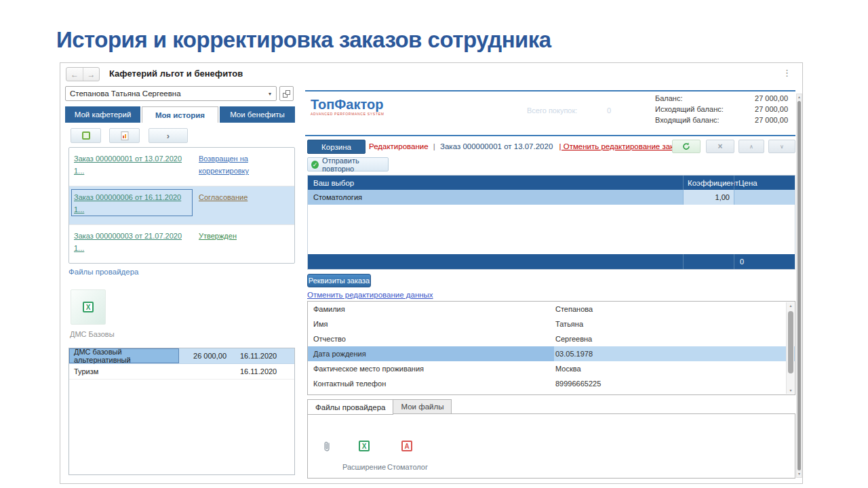 The width and height of the screenshot is (868, 488). What do you see at coordinates (551, 384) in the screenshot?
I see `person-row: Контактный телефон 89996665225` at bounding box center [551, 384].